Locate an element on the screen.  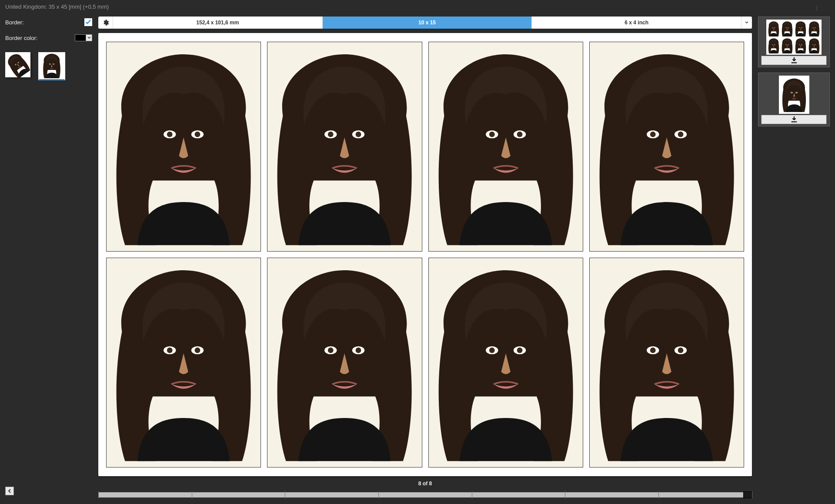
right-panel is located at coordinates (794, 258).